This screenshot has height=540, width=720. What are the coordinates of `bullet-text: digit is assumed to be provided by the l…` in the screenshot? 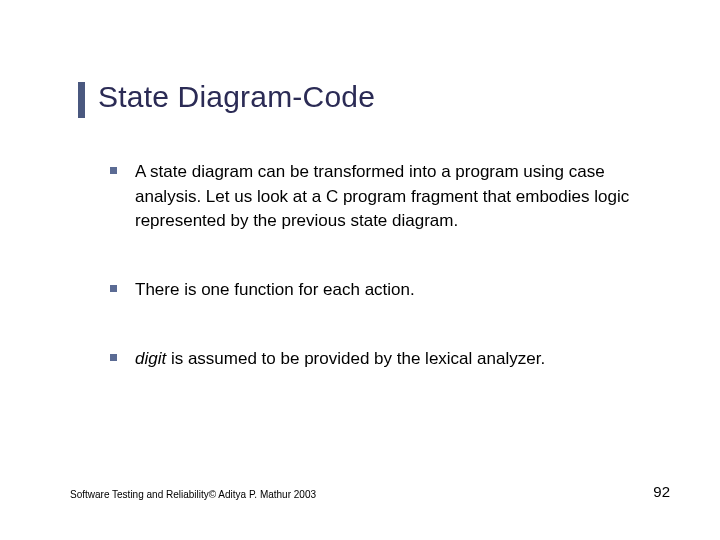 It's located at (340, 360).